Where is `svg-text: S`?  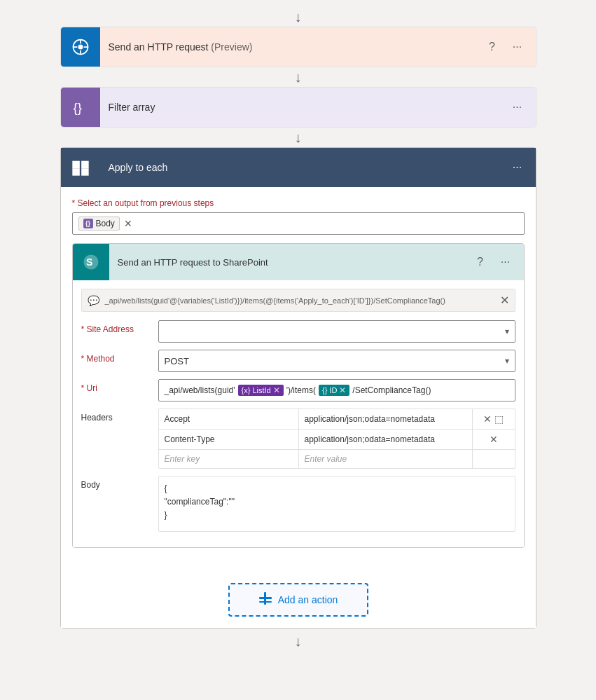
svg-text: S is located at coordinates (90, 262).